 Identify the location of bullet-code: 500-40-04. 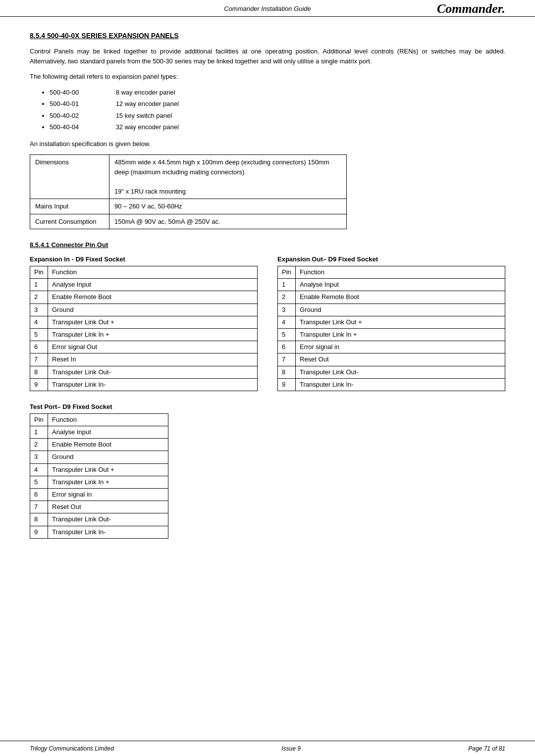
(82, 127).